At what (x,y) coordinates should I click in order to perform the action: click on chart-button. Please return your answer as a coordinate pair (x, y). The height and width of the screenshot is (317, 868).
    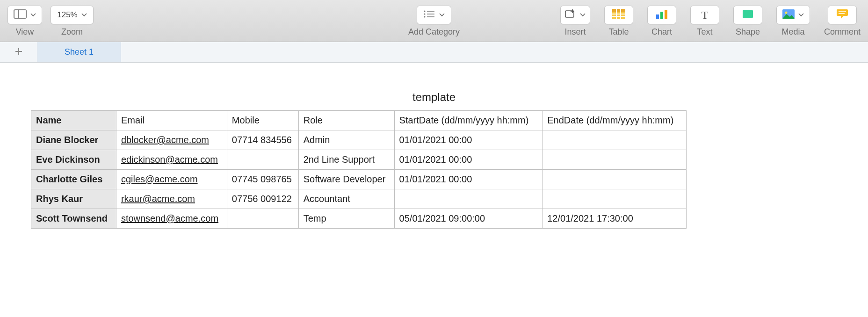
    Looking at the image, I should click on (662, 15).